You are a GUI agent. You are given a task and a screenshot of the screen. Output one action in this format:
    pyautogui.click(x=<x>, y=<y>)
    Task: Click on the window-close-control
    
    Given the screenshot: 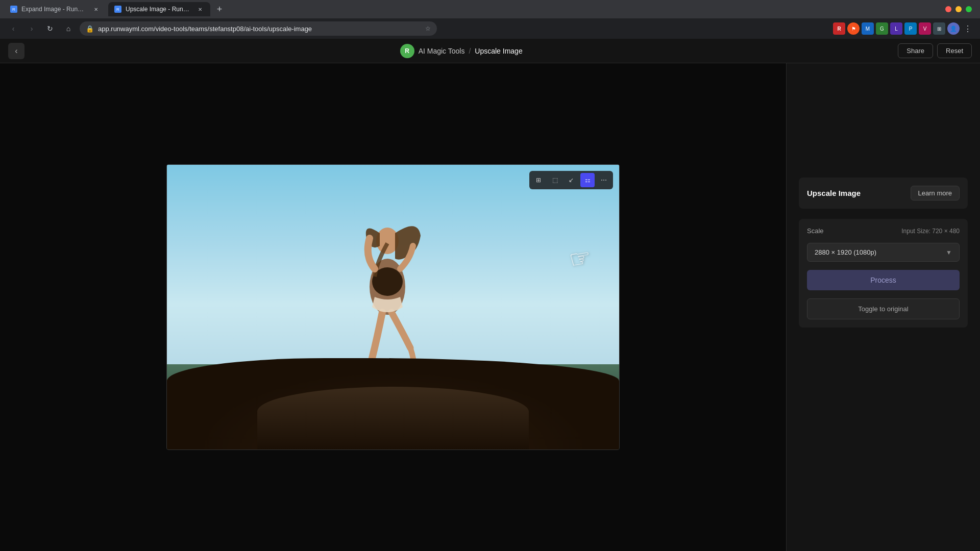 What is the action you would take?
    pyautogui.click(x=948, y=9)
    